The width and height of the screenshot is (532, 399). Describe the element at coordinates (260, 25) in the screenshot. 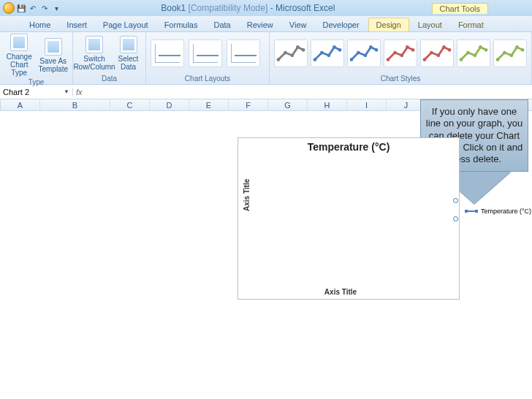

I see `tab-review: Review` at that location.